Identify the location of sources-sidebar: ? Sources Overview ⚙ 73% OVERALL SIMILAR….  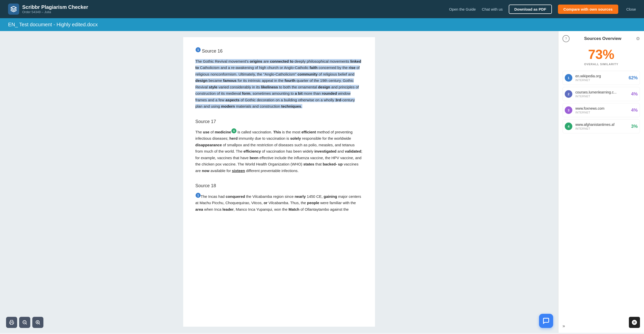
(601, 182).